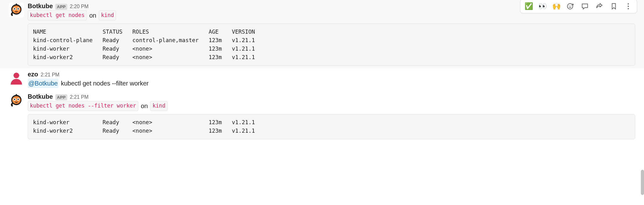 The height and width of the screenshot is (205, 644). Describe the element at coordinates (331, 79) in the screenshot. I see `message-body: ezo 2:21 PM @Botkube kubectl get nodes -…` at that location.